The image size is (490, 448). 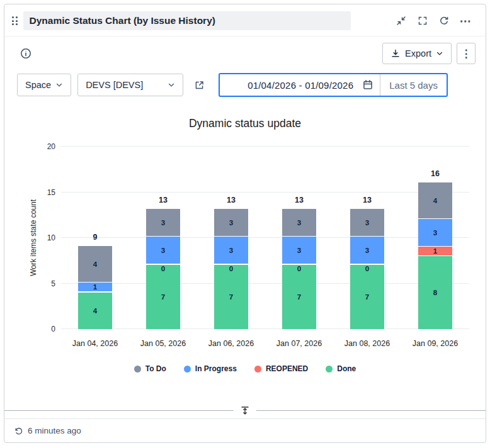 I want to click on legend-item: In Progress, so click(x=210, y=369).